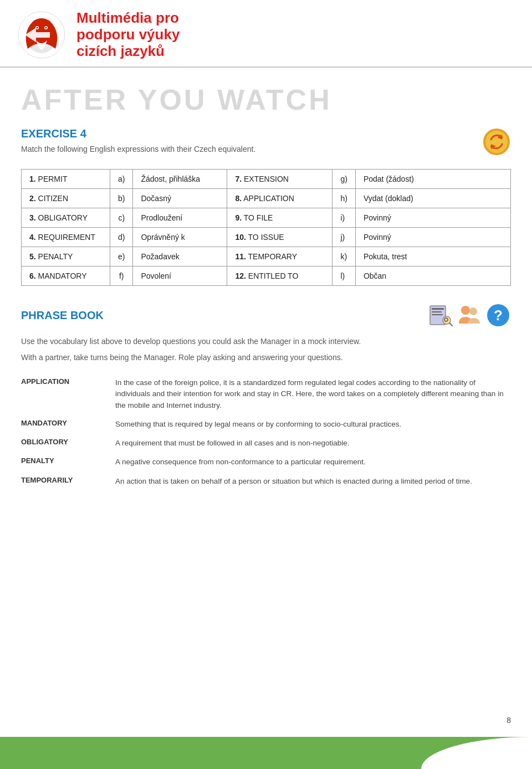  What do you see at coordinates (66, 257) in the screenshot?
I see `term-cell: 5. PENALTY` at bounding box center [66, 257].